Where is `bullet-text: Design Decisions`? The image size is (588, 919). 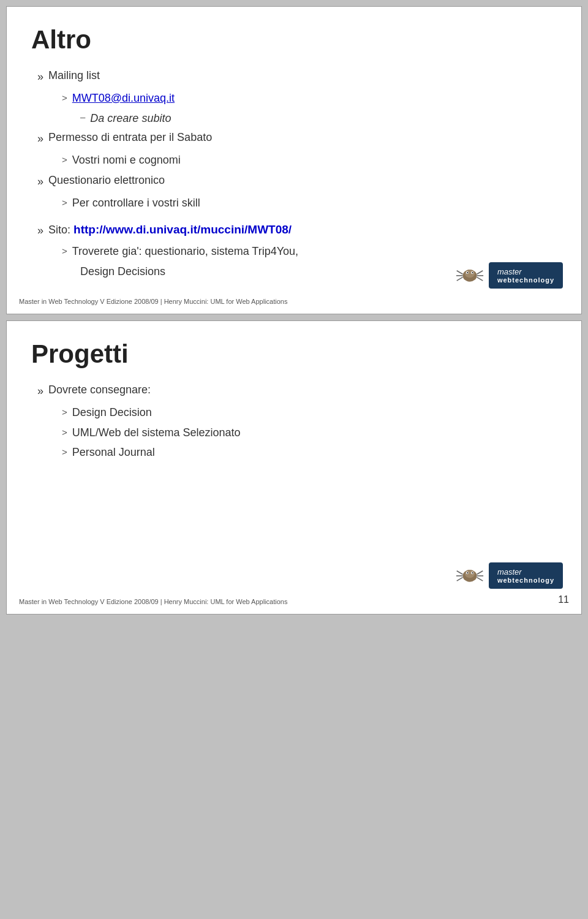
bullet-text: Design Decisions is located at coordinates (123, 272).